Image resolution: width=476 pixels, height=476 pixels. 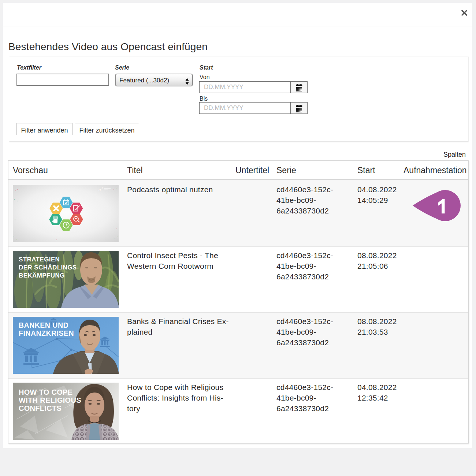 I want to click on svg-text: STRATEGIEN, so click(x=39, y=259).